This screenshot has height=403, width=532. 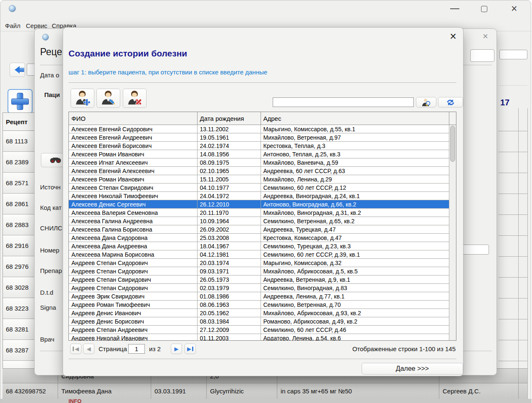 I want to click on receipt-row: 68 3223, so click(x=19, y=309).